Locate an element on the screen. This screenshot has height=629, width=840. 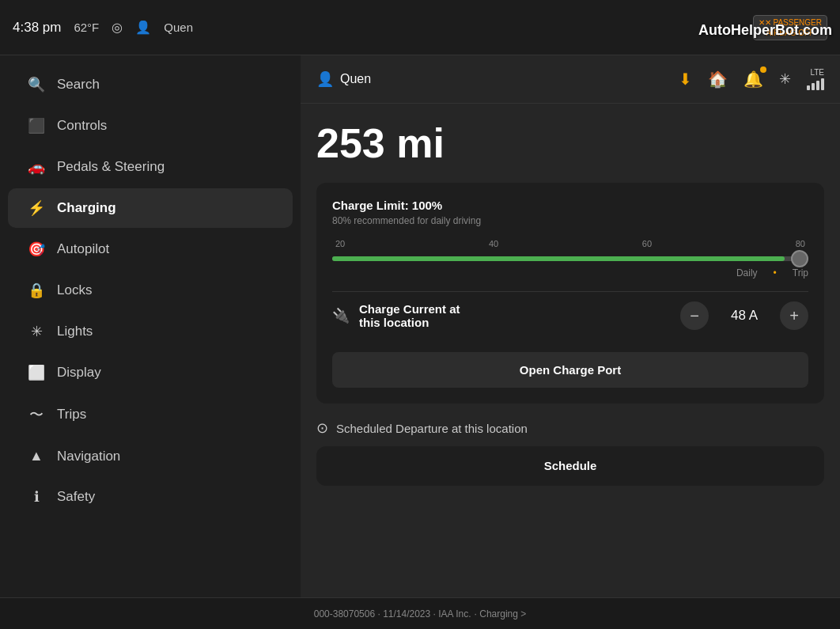
sidebar-item-safety: ℹ Safety is located at coordinates (150, 497).